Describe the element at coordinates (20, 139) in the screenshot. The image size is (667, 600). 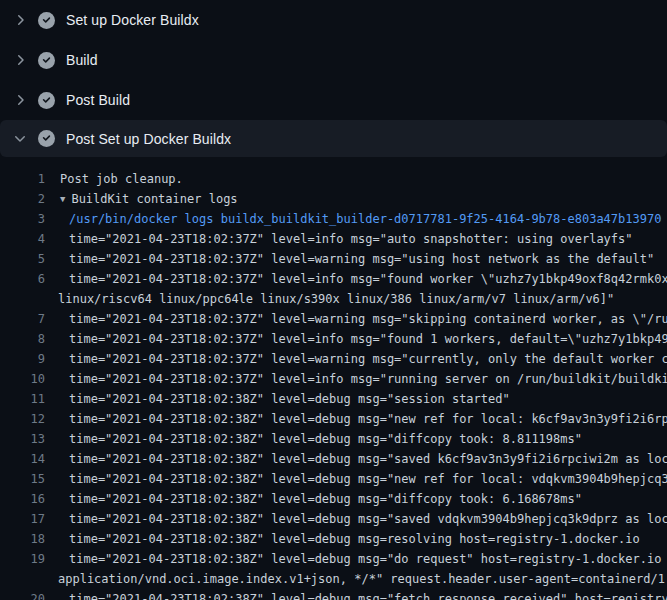
I see `chevron-down-icon` at that location.